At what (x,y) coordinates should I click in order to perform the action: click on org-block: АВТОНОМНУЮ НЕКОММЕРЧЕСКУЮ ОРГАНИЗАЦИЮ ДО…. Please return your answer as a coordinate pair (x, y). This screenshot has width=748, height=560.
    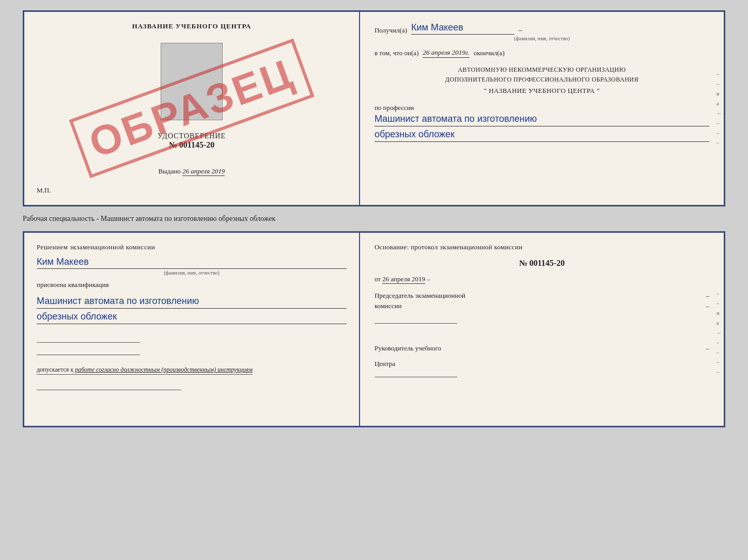
    Looking at the image, I should click on (542, 81).